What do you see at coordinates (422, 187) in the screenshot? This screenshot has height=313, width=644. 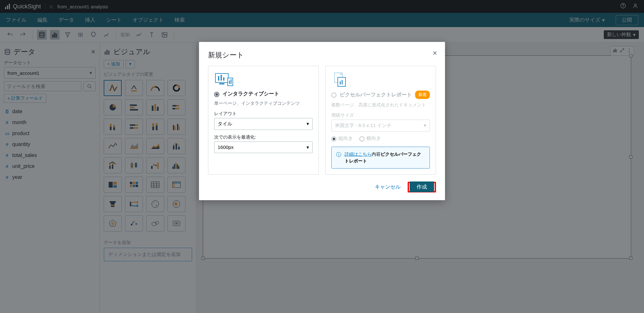 I see `create-button: 作成` at bounding box center [422, 187].